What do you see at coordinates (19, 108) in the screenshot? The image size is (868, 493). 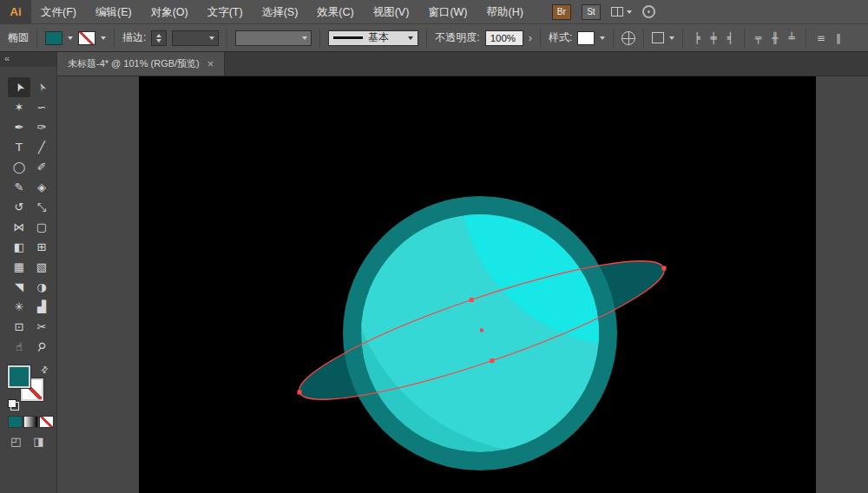 I see `magic-wand-icon: ✶` at bounding box center [19, 108].